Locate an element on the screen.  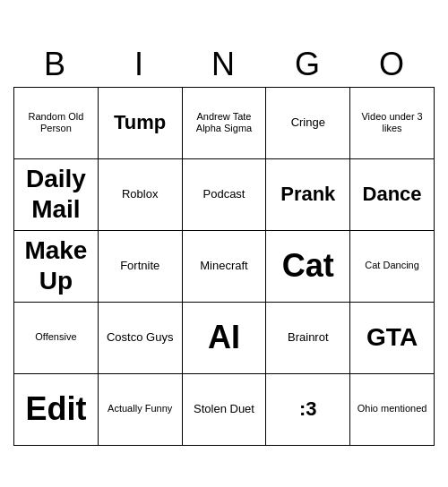
cell-r1-c0: Daily Mail is located at coordinates (56, 195).